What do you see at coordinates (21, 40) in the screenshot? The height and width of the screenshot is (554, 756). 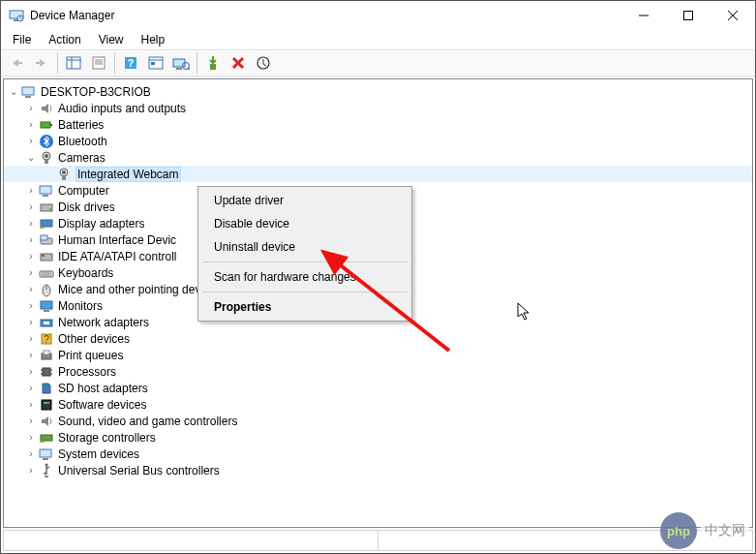 I see `menu-file: File` at bounding box center [21, 40].